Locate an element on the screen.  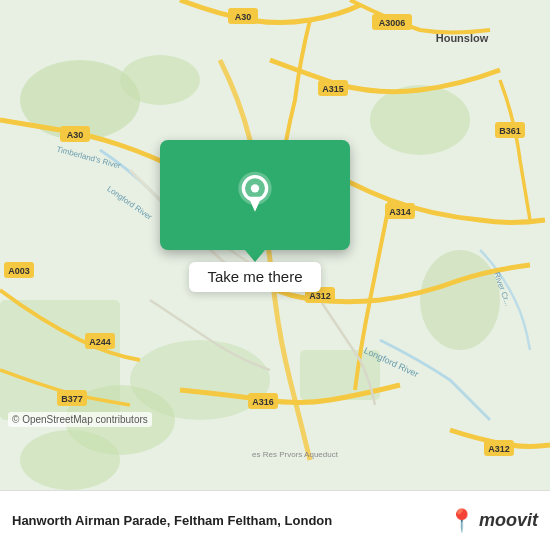
svg-text: A244 is located at coordinates (100, 342).